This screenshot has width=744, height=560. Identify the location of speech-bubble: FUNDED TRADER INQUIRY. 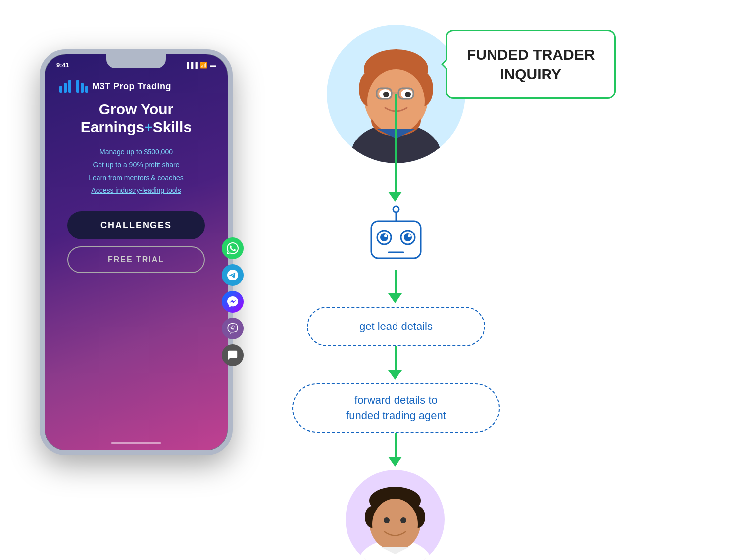
(531, 64).